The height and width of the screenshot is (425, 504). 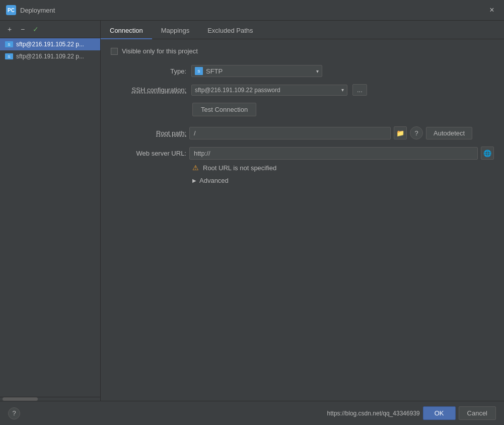 I want to click on sidebar-item-label-2: sftp@216.191.109.22 p..., so click(x=55, y=56).